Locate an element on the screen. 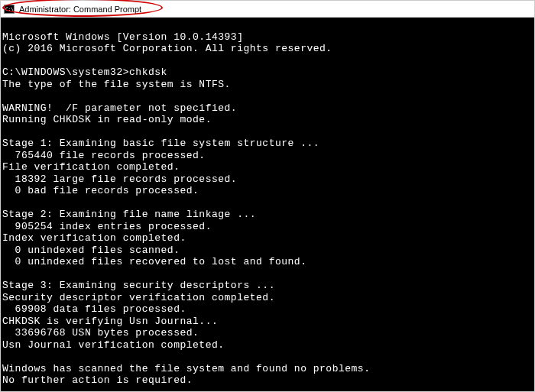  output-line: Security descriptor verification complet… is located at coordinates (139, 298).